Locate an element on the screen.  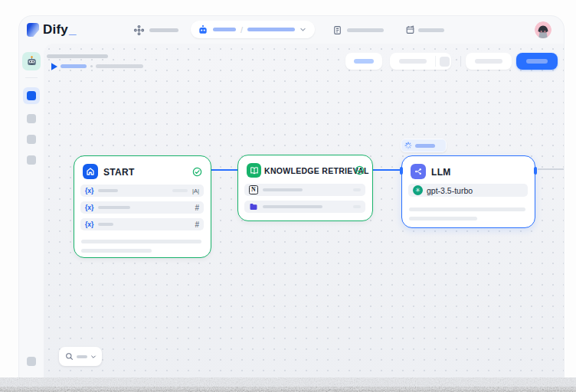
notion-icon: N is located at coordinates (254, 190).